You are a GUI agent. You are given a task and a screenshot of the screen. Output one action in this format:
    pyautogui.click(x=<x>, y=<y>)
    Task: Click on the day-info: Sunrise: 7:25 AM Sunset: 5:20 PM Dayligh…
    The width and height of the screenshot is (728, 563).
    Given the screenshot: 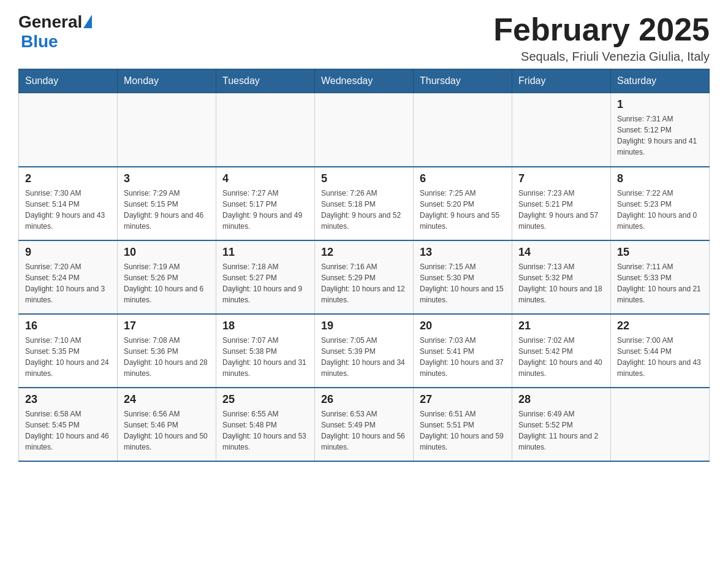 What is the action you would take?
    pyautogui.click(x=463, y=210)
    